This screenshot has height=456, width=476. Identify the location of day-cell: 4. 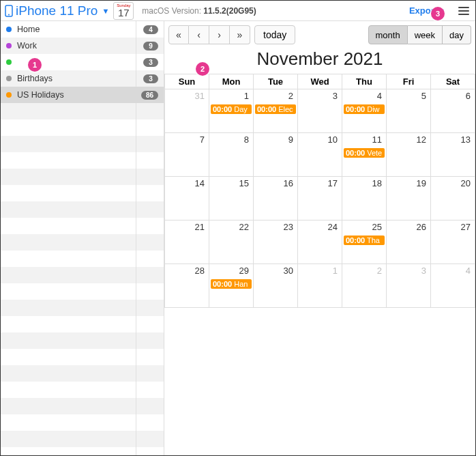
(453, 286).